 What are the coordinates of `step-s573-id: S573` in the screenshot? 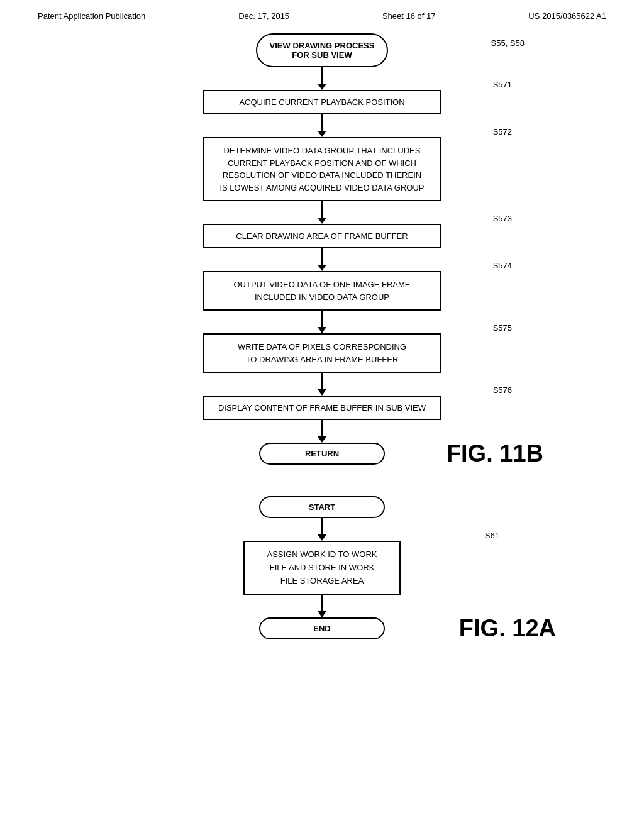 It's located at (502, 219).